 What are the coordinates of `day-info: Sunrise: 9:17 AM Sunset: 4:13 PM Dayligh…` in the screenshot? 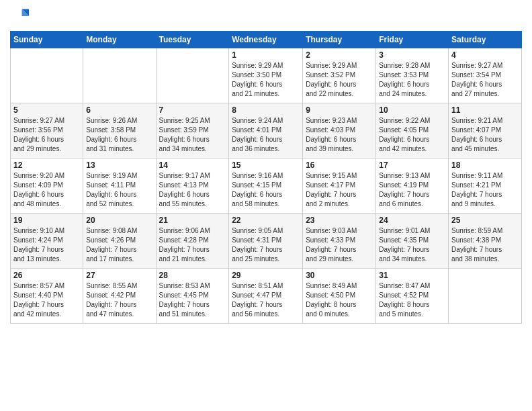 It's located at (193, 190).